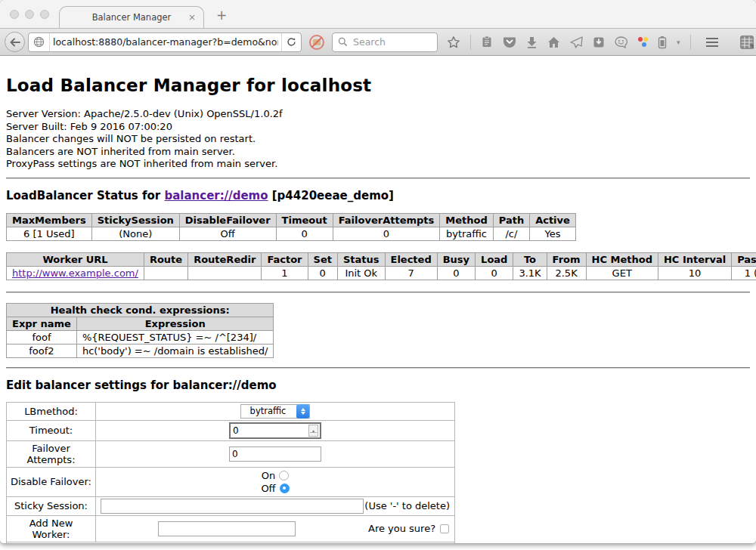 Image resolution: width=756 pixels, height=550 pixels. Describe the element at coordinates (454, 42) in the screenshot. I see `bookmark-star-icon` at that location.